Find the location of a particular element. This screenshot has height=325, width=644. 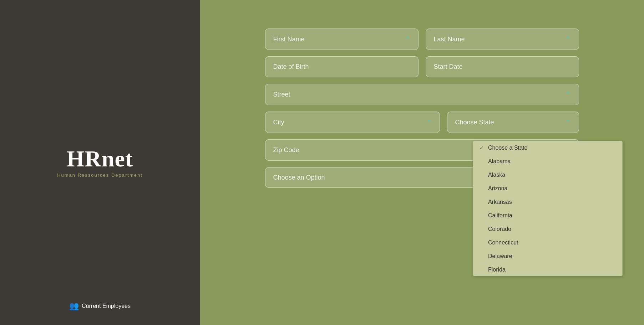

current-employees-link: 👥 Current Employees is located at coordinates (100, 306).